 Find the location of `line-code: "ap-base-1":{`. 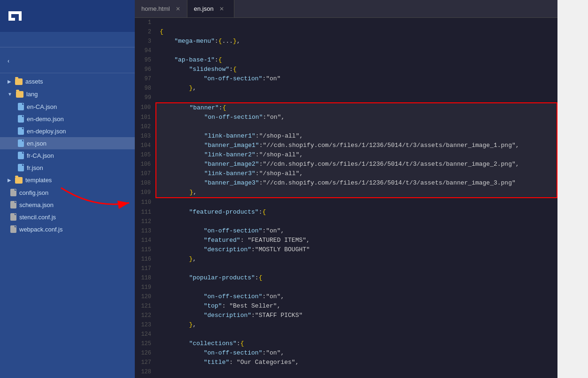

line-code: "ap-base-1":{ is located at coordinates (356, 60).